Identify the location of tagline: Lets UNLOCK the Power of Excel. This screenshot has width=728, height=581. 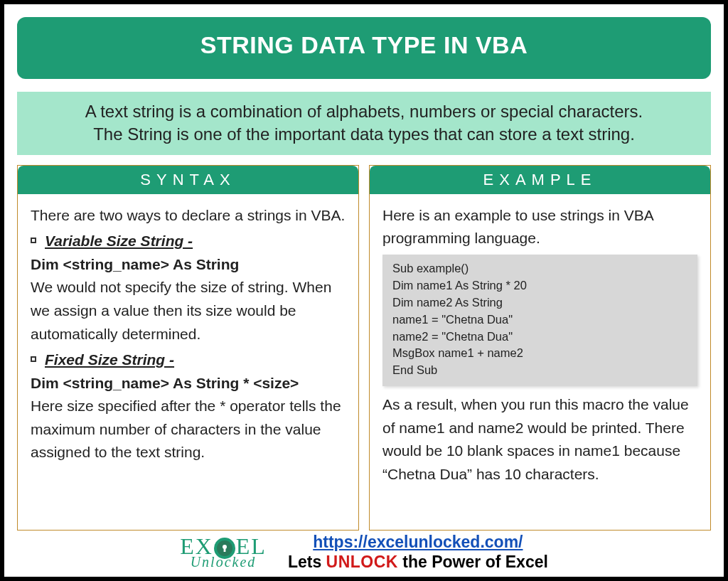
(418, 562).